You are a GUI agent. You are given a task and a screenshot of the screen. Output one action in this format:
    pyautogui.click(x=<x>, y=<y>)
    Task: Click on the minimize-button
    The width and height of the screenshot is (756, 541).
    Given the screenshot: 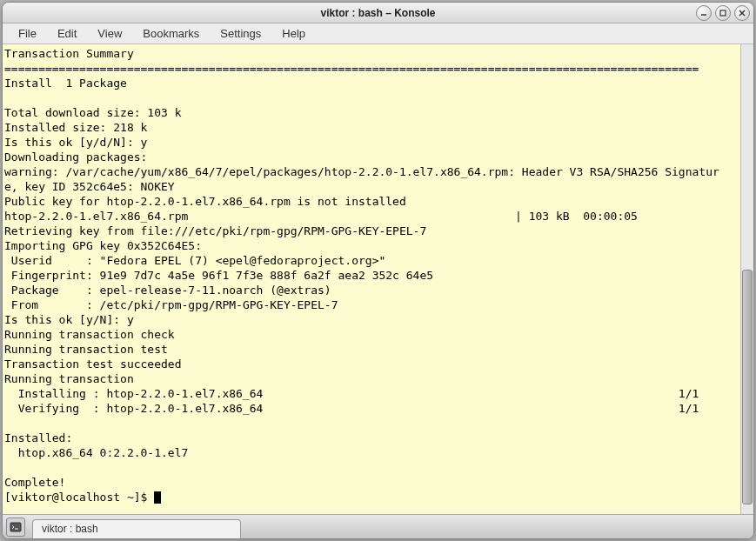 What is the action you would take?
    pyautogui.click(x=704, y=13)
    